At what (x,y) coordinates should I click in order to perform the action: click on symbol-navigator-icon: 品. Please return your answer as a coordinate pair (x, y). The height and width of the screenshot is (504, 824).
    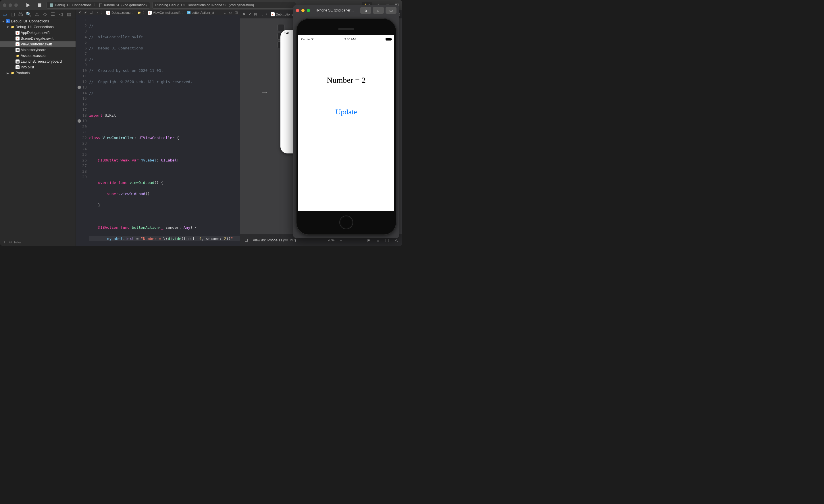
    Looking at the image, I should click on (21, 14).